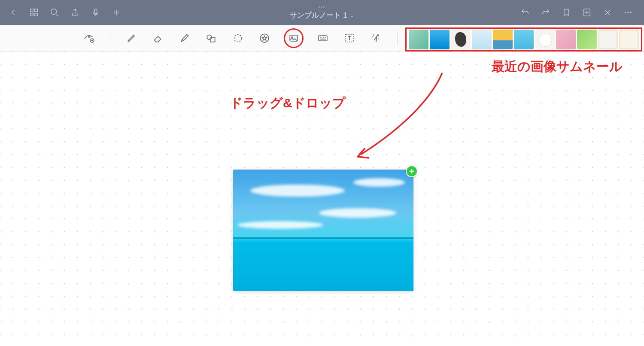  Describe the element at coordinates (319, 15) in the screenshot. I see `note-title-text: サンプルノート 1` at that location.